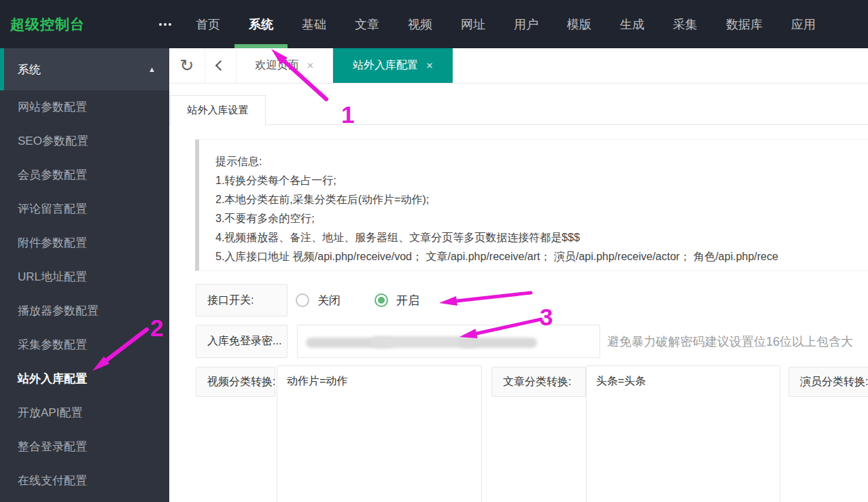 The image size is (868, 502). Describe the element at coordinates (188, 65) in the screenshot. I see `refresh-icon: ↻` at that location.